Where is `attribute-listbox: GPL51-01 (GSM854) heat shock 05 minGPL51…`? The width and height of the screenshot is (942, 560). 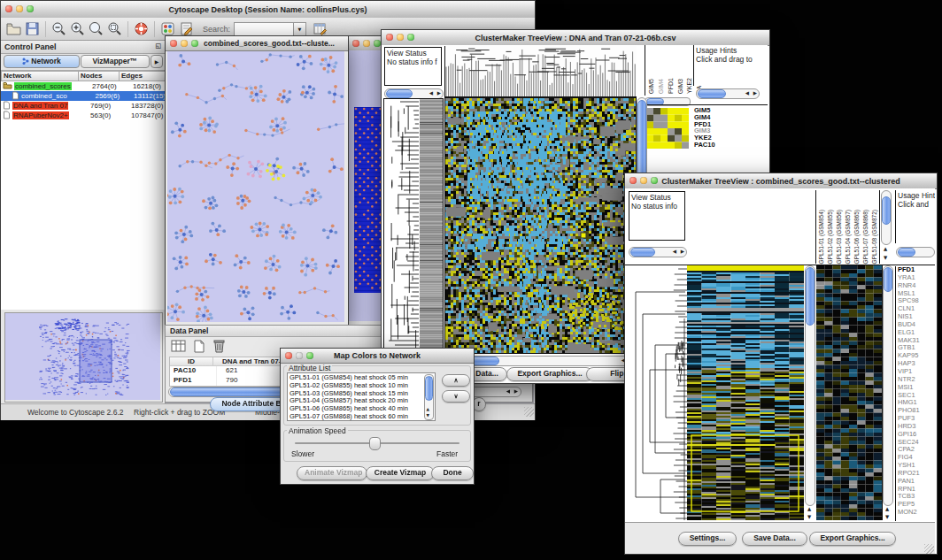 attribute-listbox: GPL51-01 (GSM854) heat shock 05 minGPL51… is located at coordinates (361, 396).